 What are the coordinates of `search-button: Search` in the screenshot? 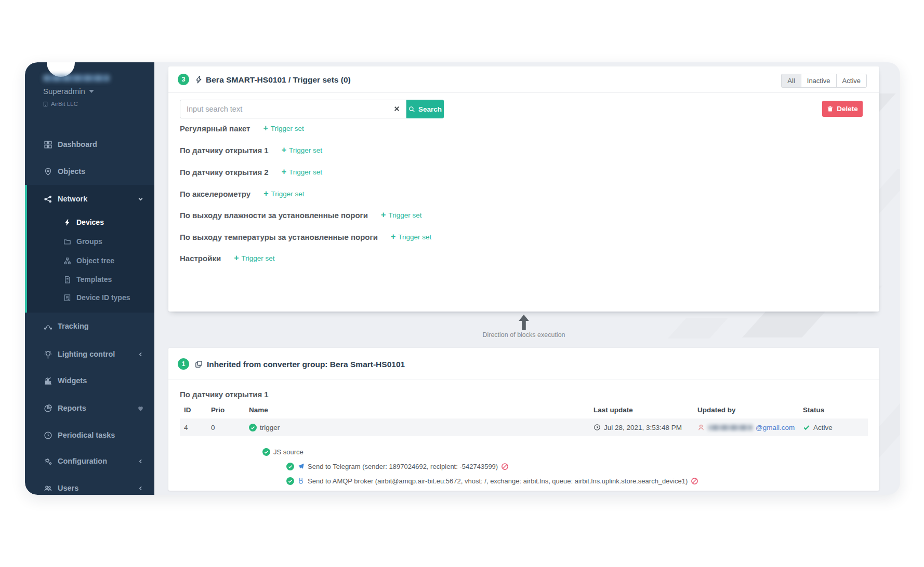 It's located at (425, 109).